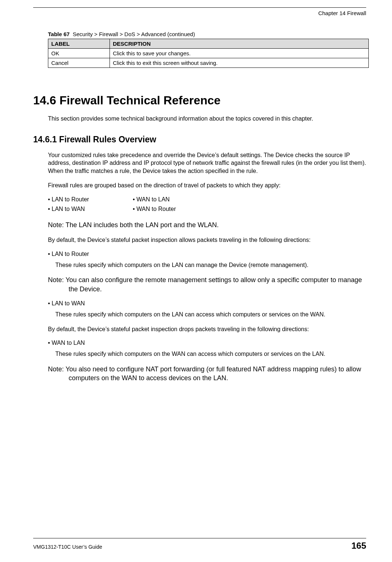 This screenshot has width=392, height=562. I want to click on page-footer: VMG1312-T10C User’s Guide 165, so click(200, 544).